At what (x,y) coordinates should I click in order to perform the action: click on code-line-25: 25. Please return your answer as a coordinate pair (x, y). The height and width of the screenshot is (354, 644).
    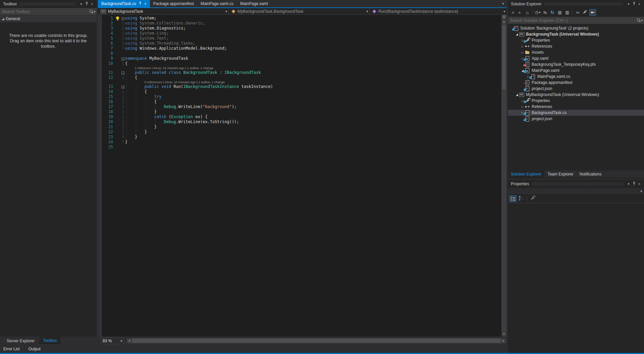
    Looking at the image, I should click on (302, 147).